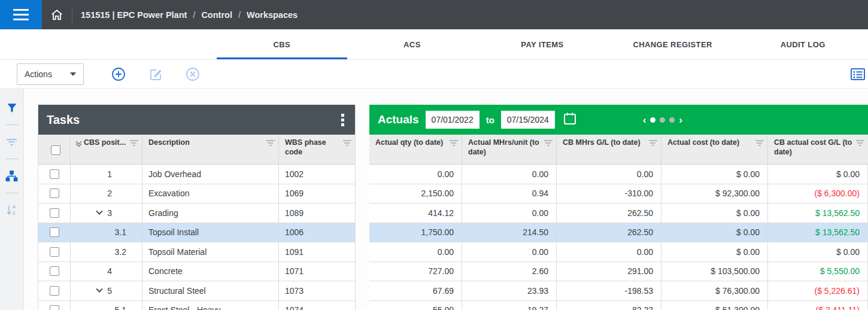  What do you see at coordinates (282, 44) in the screenshot?
I see `tab-cbs: CBS` at bounding box center [282, 44].